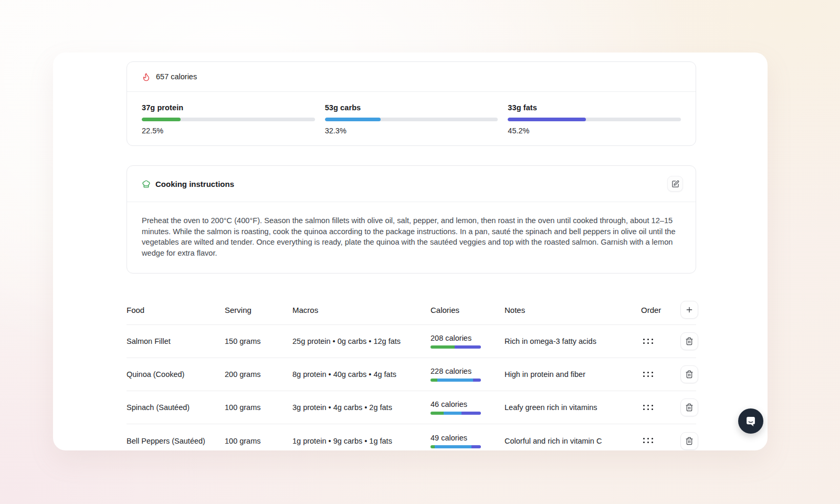 This screenshot has height=504, width=840. What do you see at coordinates (258, 341) in the screenshot?
I see `serving-value: 150 grams` at bounding box center [258, 341].